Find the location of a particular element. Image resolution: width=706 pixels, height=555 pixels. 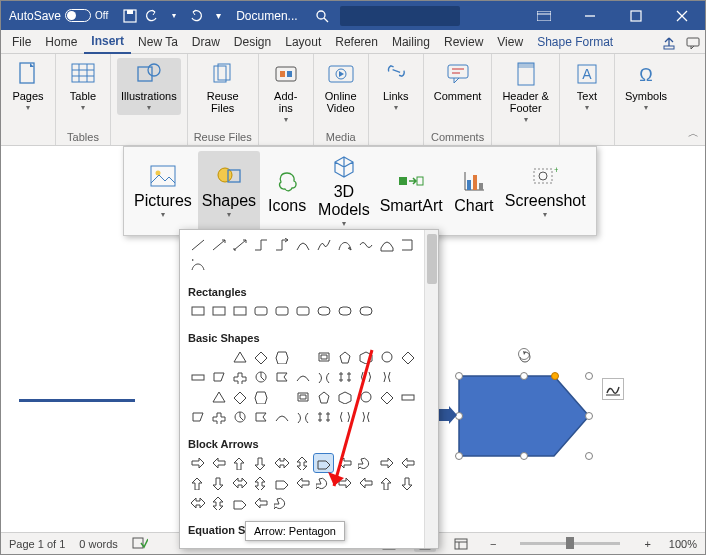

share-icon is located at coordinates (669, 44).